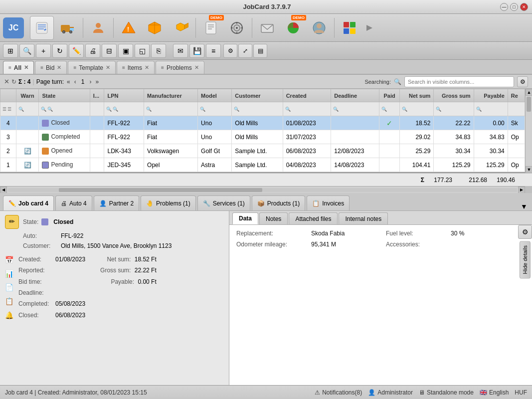 Image resolution: width=532 pixels, height=399 pixels. Describe the element at coordinates (319, 28) in the screenshot. I see `toolbar-avatar-button` at that location.